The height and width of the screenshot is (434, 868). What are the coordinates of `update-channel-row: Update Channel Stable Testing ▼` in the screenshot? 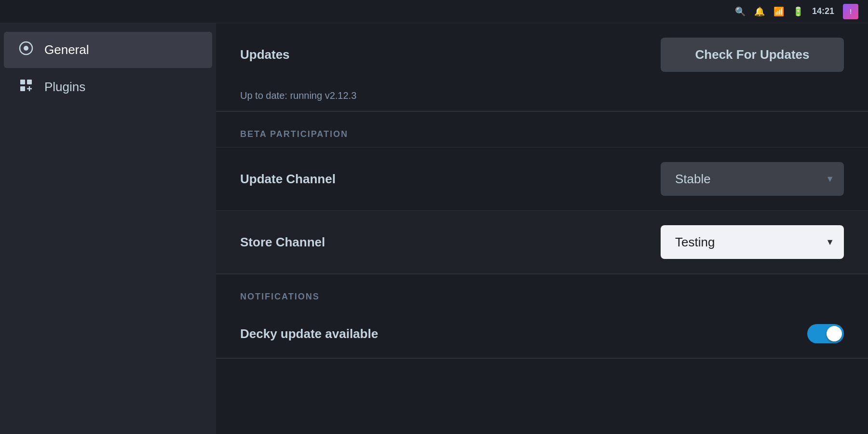 It's located at (542, 178).